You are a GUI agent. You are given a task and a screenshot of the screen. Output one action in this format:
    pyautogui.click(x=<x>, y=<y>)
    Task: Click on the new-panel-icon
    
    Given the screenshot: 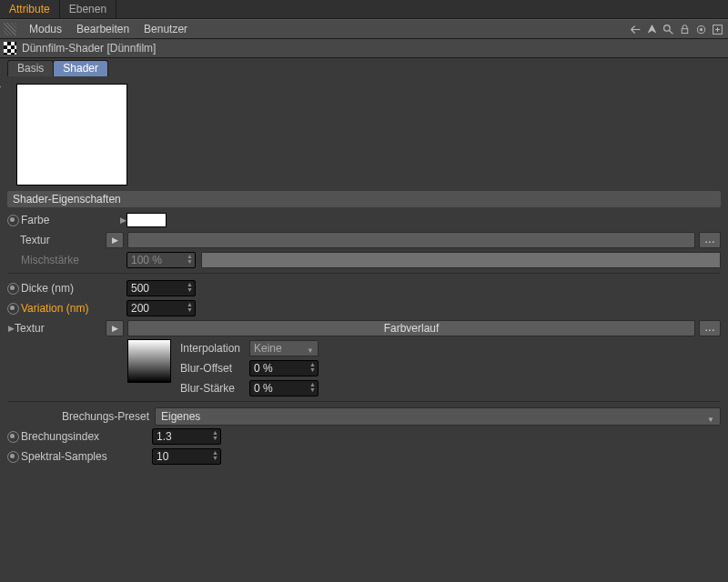 What is the action you would take?
    pyautogui.click(x=717, y=29)
    